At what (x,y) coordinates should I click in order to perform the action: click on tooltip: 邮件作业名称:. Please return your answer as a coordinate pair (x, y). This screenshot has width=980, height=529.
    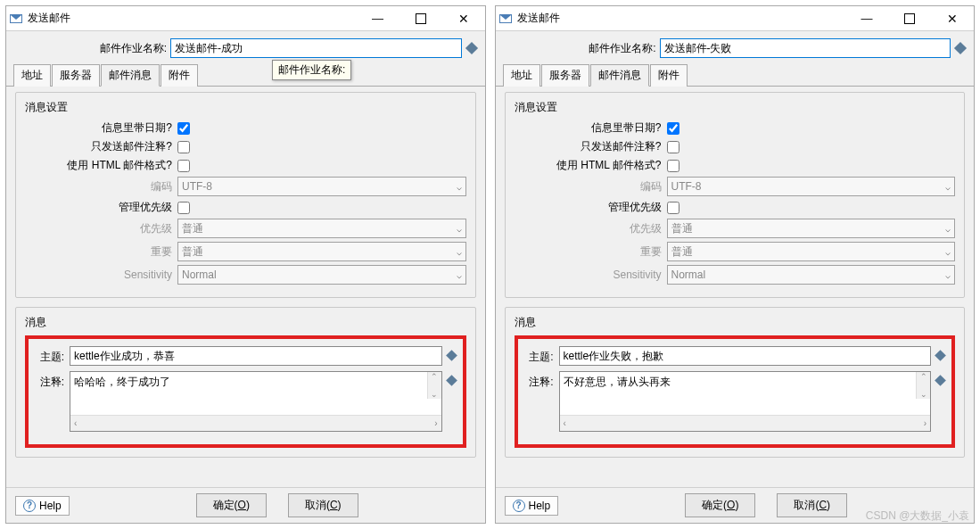
    Looking at the image, I should click on (312, 70).